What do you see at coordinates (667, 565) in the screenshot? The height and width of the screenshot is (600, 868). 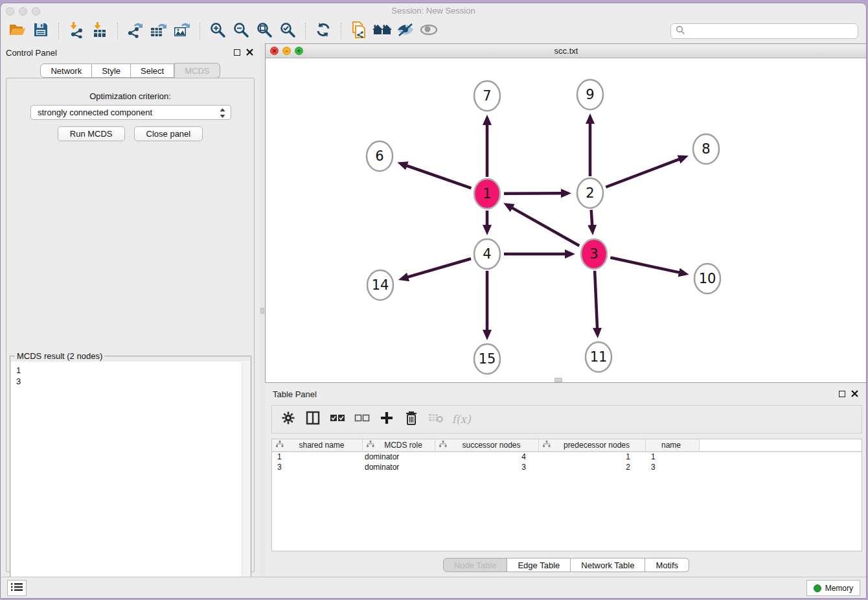 I see `tab-motifs: Motifs` at bounding box center [667, 565].